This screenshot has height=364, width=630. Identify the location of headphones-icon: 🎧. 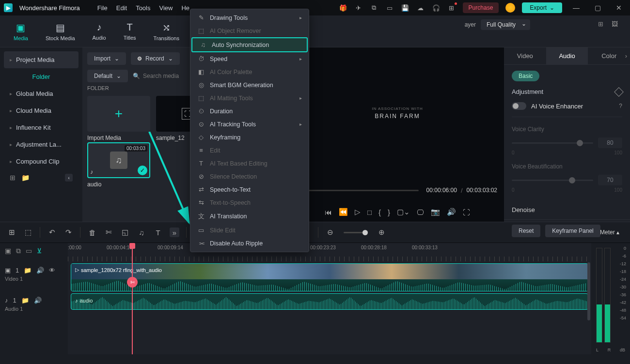
(436, 8).